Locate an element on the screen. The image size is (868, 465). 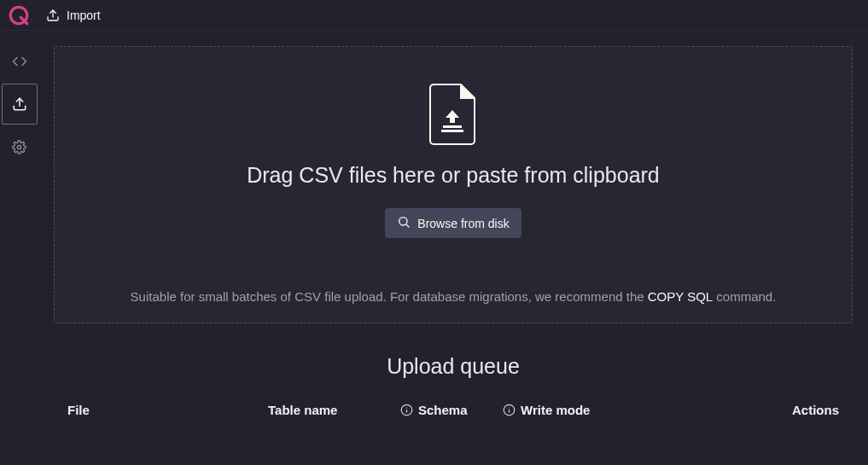
app-logo is located at coordinates (19, 15).